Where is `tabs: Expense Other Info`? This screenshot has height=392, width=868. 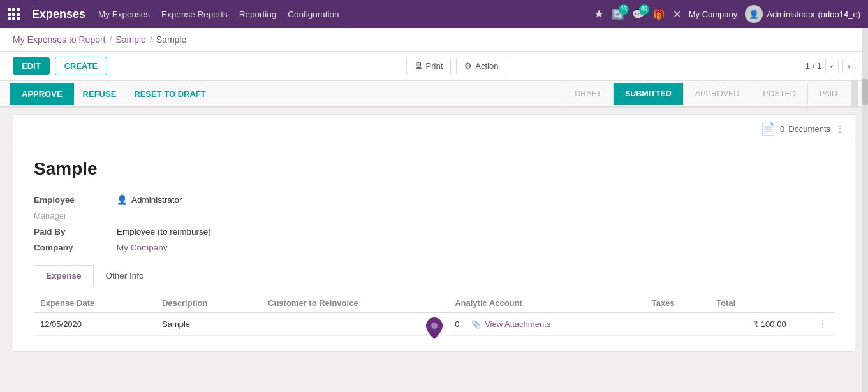 tabs: Expense Other Info is located at coordinates (434, 275).